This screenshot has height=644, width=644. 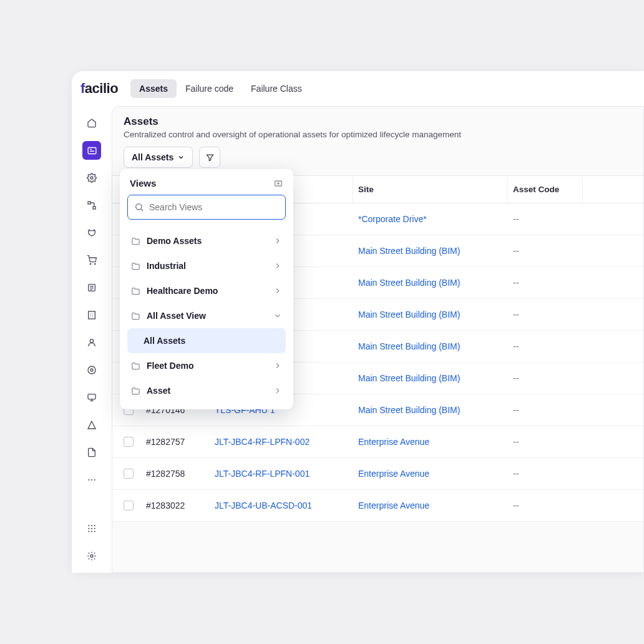 What do you see at coordinates (92, 260) in the screenshot?
I see `cart-icon` at bounding box center [92, 260].